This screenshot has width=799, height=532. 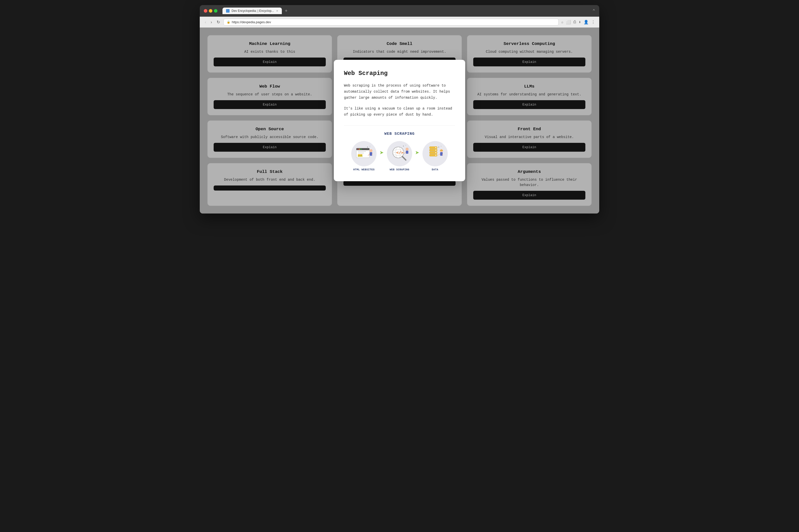 I want to click on share-icon: ⎙, so click(x=575, y=22).